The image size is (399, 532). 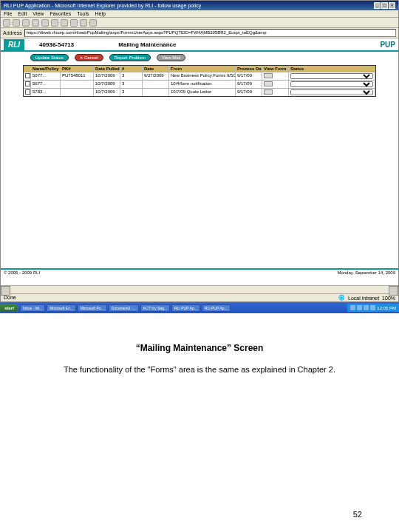 What do you see at coordinates (202, 92) in the screenshot?
I see `cell-from: 10/7/09 Quote Letter` at bounding box center [202, 92].